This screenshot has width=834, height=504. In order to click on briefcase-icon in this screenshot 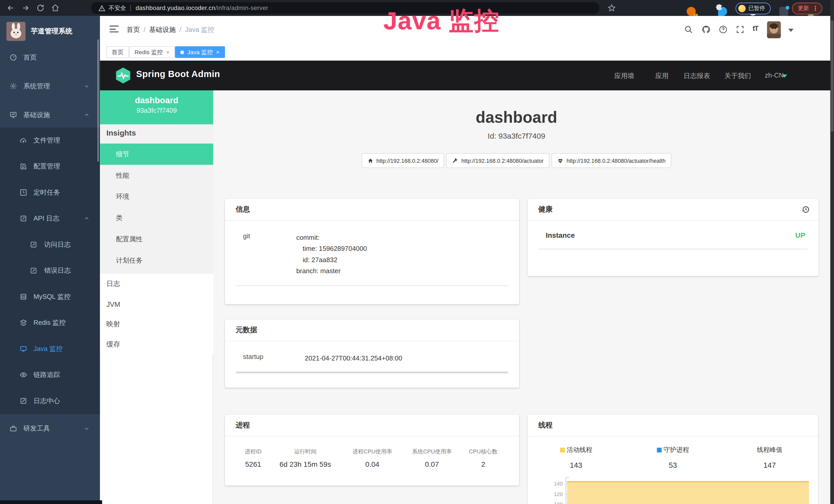, I will do `click(13, 429)`.